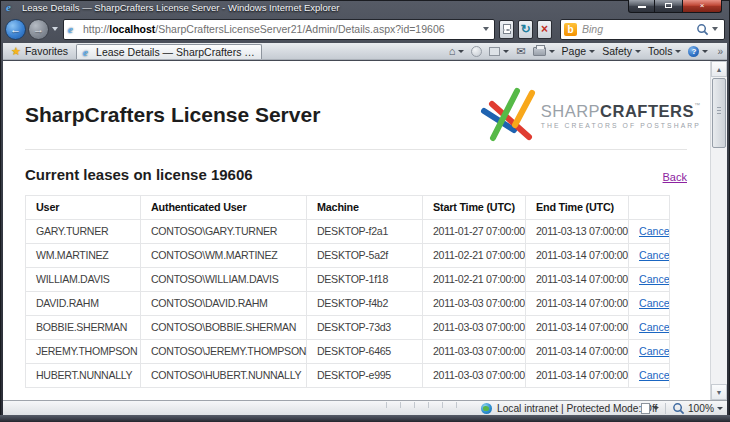 The height and width of the screenshot is (422, 730). What do you see at coordinates (474, 352) in the screenshot?
I see `cell-start: 2011-03-03 07:00:00` at bounding box center [474, 352].